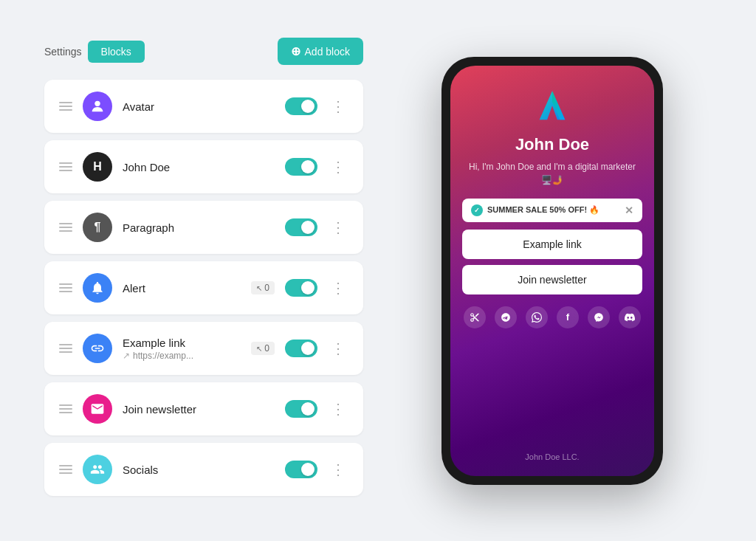 This screenshot has height=541, width=756. Describe the element at coordinates (182, 342) in the screenshot. I see `example-link-block-name: Example link` at that location.